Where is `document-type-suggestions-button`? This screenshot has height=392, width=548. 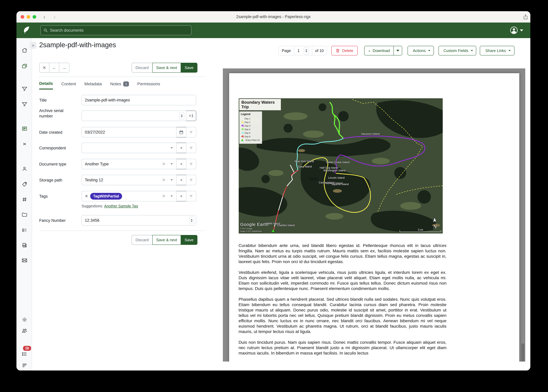
document-type-suggestions-button is located at coordinates (191, 164).